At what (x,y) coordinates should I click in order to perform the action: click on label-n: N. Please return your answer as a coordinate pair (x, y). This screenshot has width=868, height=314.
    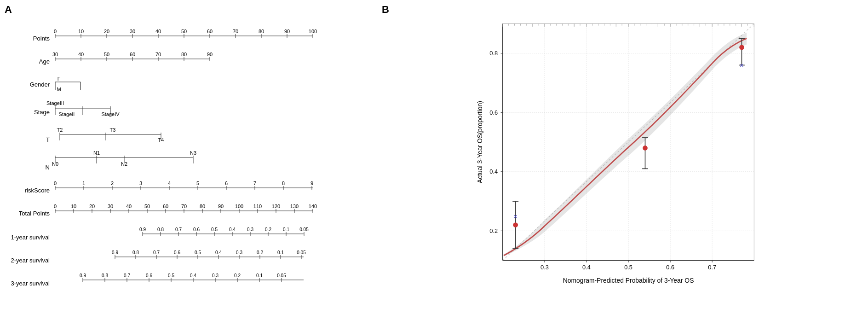
    Looking at the image, I should click on (48, 168).